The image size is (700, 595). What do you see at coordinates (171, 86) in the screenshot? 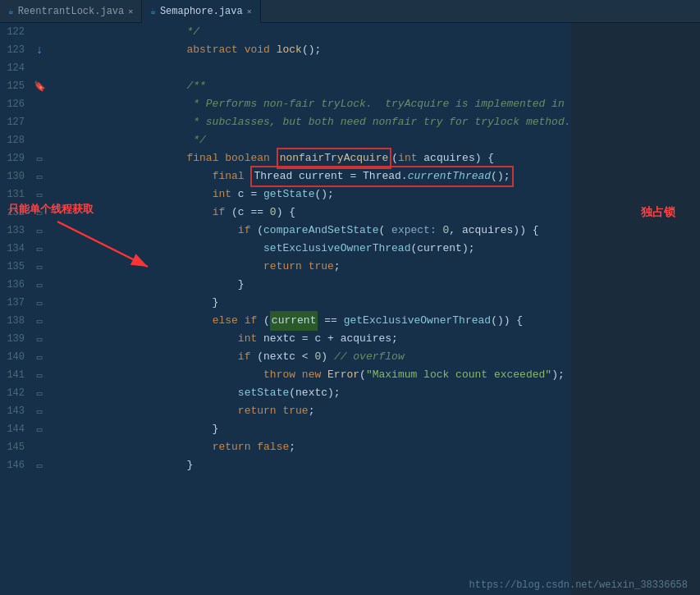
I see `code-125-text: /**` at bounding box center [171, 86].